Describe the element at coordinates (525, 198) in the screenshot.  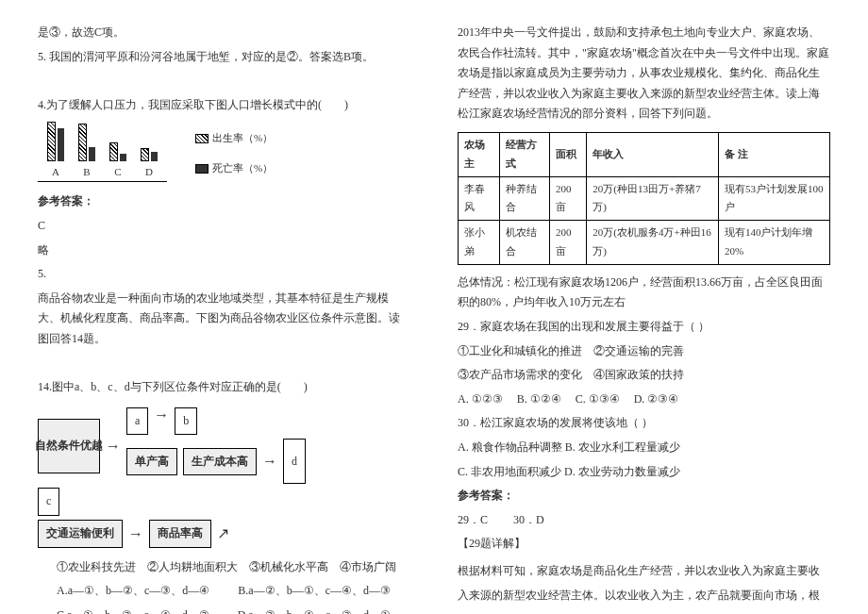
I see `cell: 种养结合` at that location.